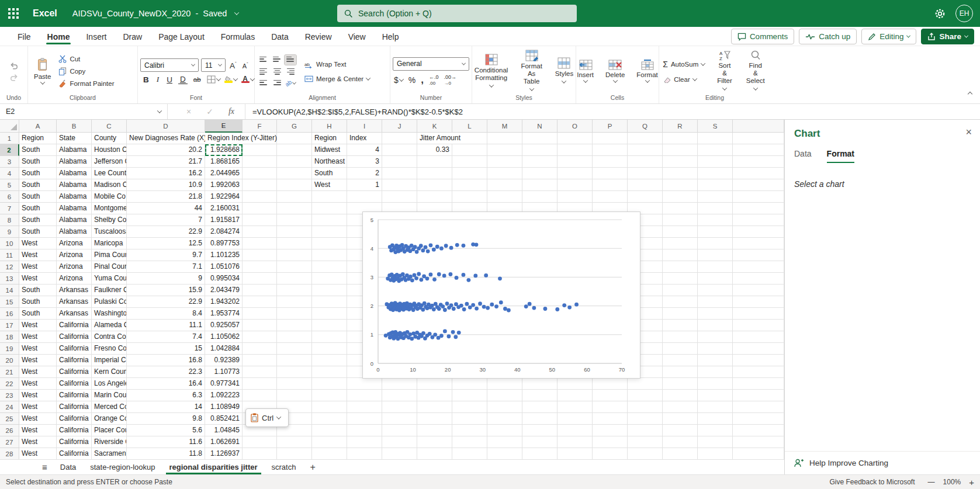 The width and height of the screenshot is (980, 489). I want to click on cell-C18: Contra Cos, so click(109, 337).